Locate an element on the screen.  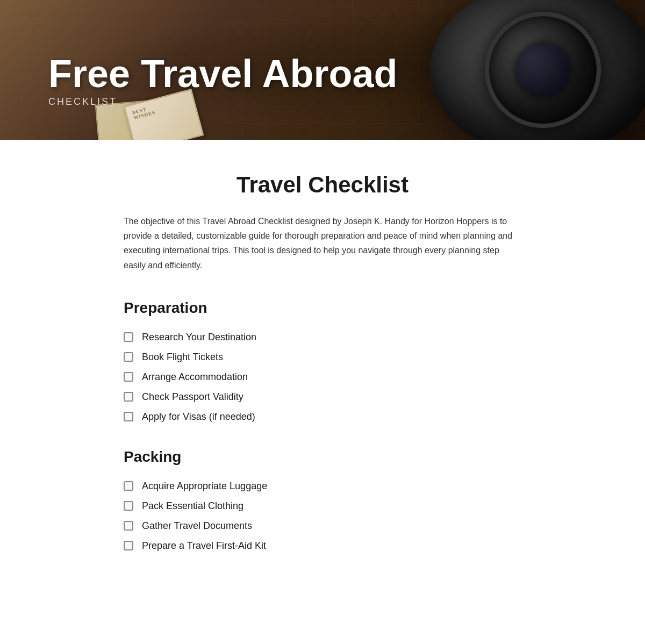
page-description: The objective of this Travel Abroad Chec… is located at coordinates (322, 243).